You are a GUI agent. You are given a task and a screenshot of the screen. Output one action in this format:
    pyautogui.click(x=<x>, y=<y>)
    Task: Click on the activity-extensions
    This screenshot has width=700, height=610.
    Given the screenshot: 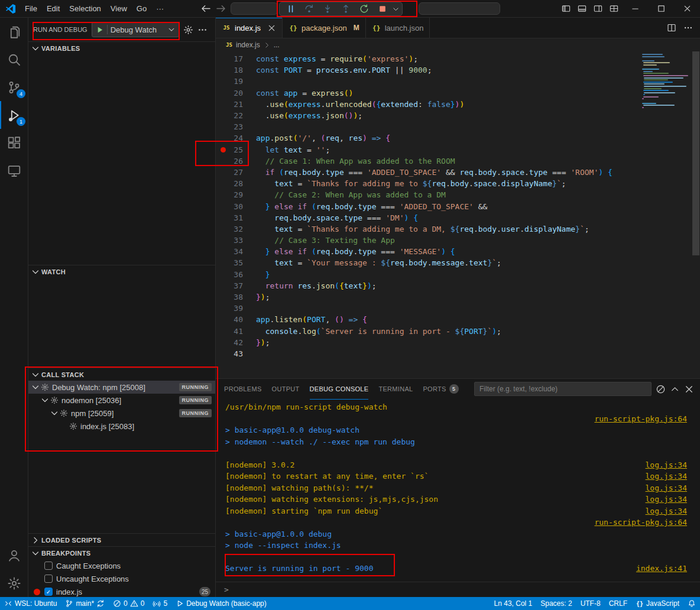 What is the action you would take?
    pyautogui.click(x=14, y=143)
    